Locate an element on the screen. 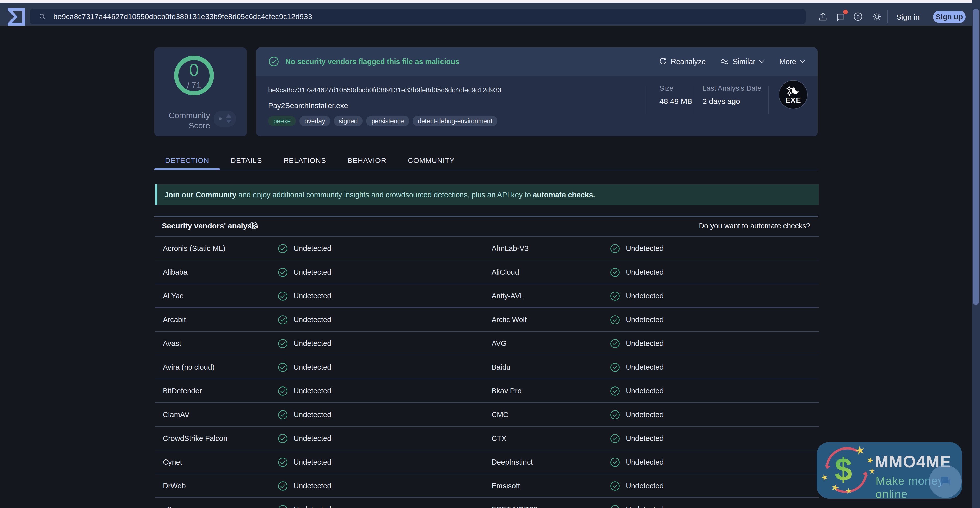 The image size is (980, 508). tab-relations: RELATIONS is located at coordinates (305, 161).